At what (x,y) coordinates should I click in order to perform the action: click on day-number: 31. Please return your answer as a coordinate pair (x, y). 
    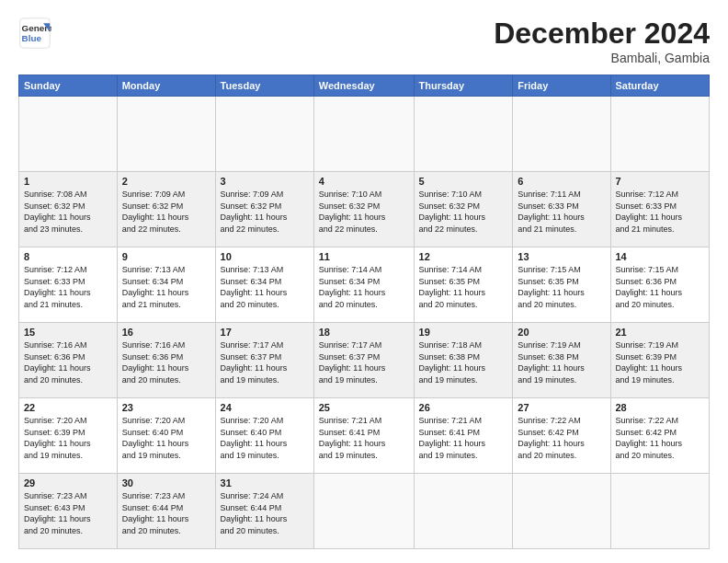
    Looking at the image, I should click on (265, 483).